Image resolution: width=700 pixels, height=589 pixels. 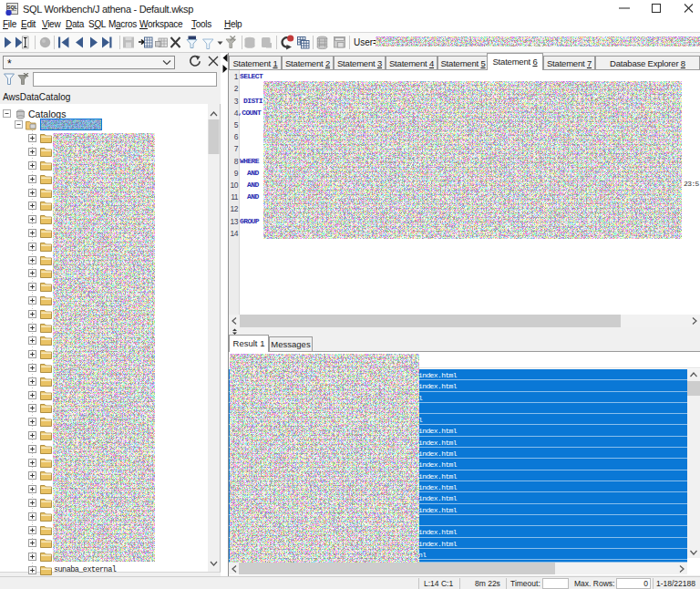 I want to click on svg-text: SQL, so click(x=13, y=7).